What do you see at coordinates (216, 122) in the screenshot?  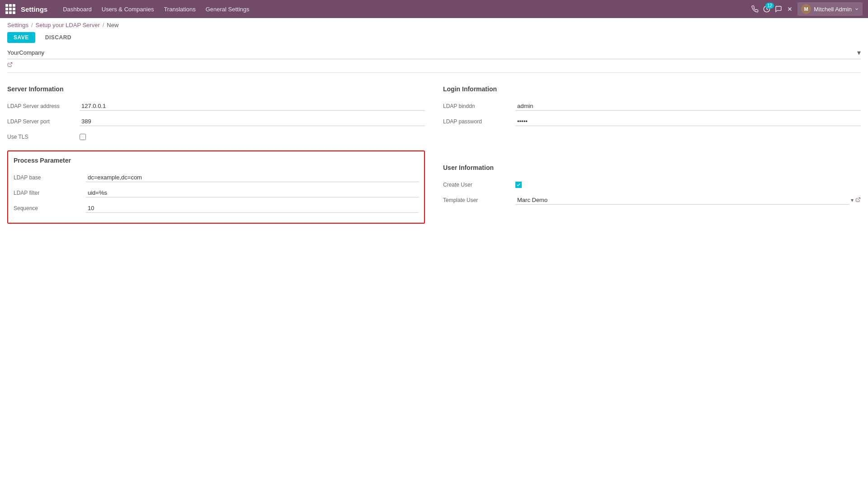 I see `ldap-server-port-field: LDAP Server port` at bounding box center [216, 122].